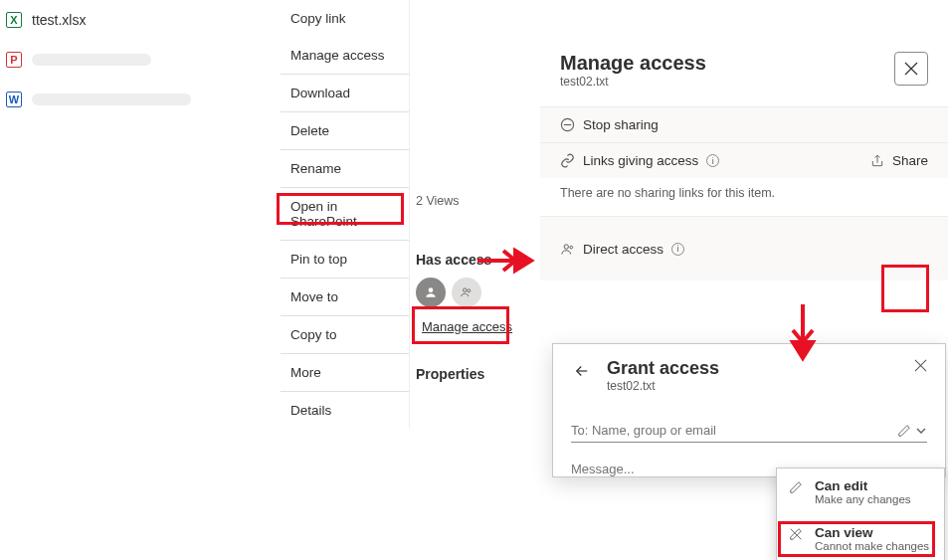  Describe the element at coordinates (863, 485) in the screenshot. I see `perm-title: Can edit` at that location.